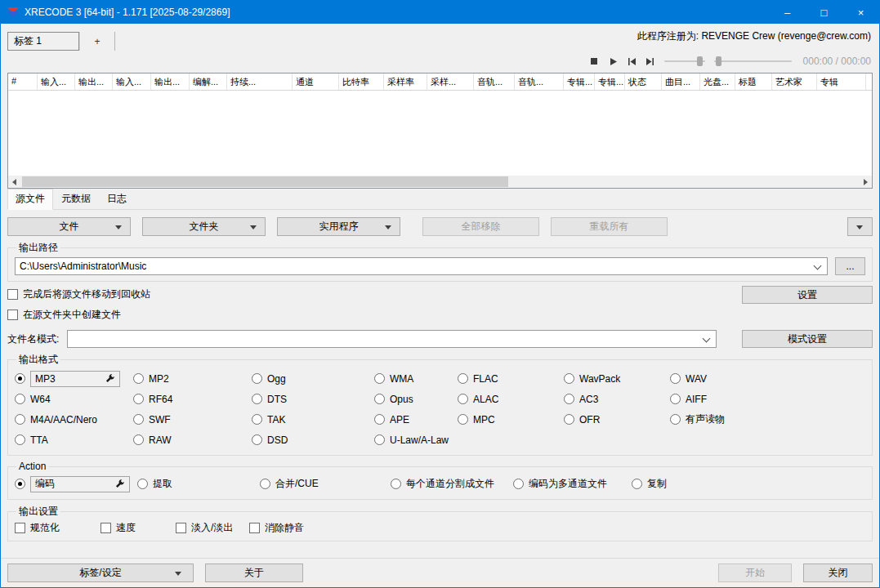 The width and height of the screenshot is (880, 588). I want to click on settings-button: 设置, so click(807, 295).